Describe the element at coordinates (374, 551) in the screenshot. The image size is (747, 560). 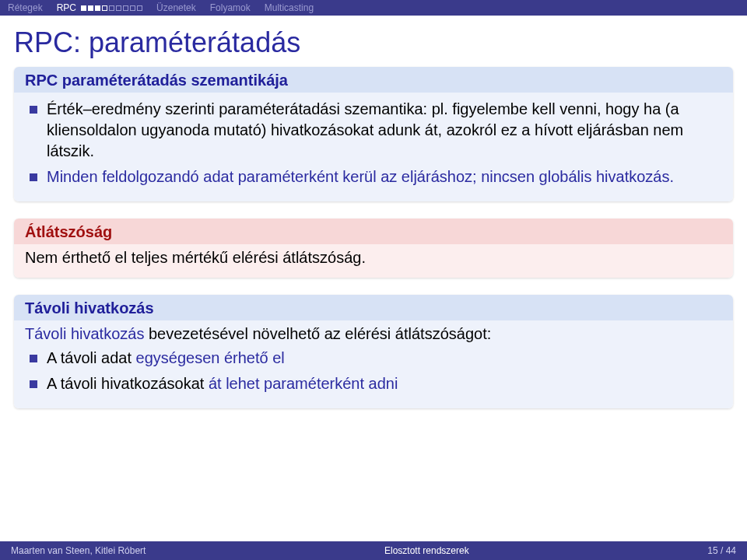
I see `footer-bar: Maarten van Steen, Kitlei Róbert Eloszto…` at that location.